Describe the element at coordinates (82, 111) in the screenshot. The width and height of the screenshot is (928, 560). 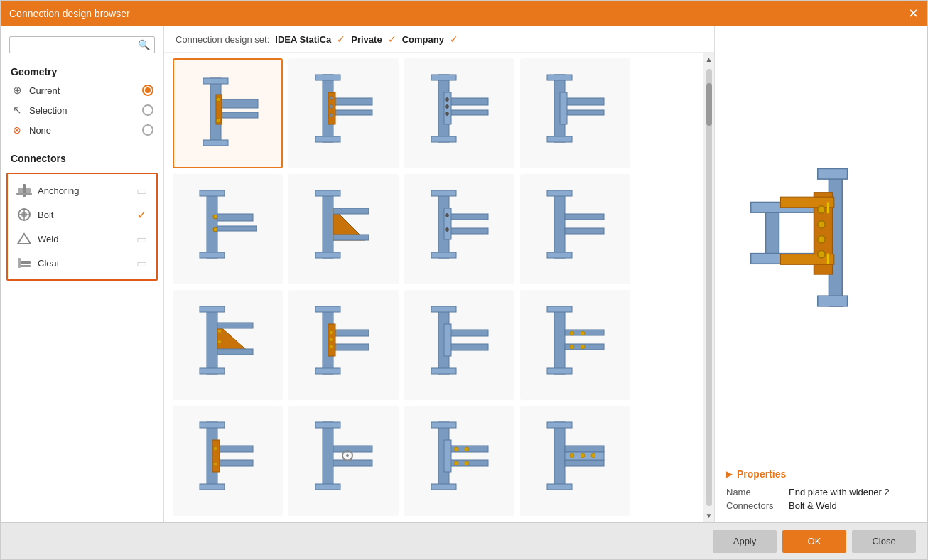
I see `filter-selection-label: Selection` at that location.